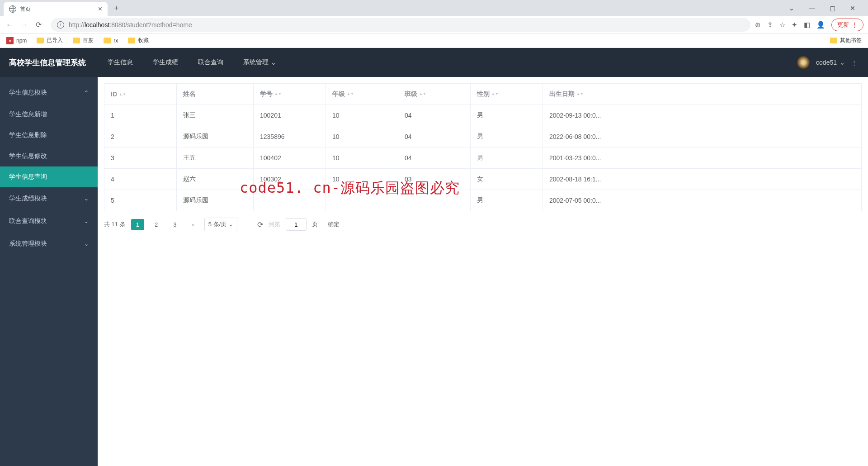 The image size is (868, 466). Describe the element at coordinates (770, 25) in the screenshot. I see `share-icon: ⇪` at that location.